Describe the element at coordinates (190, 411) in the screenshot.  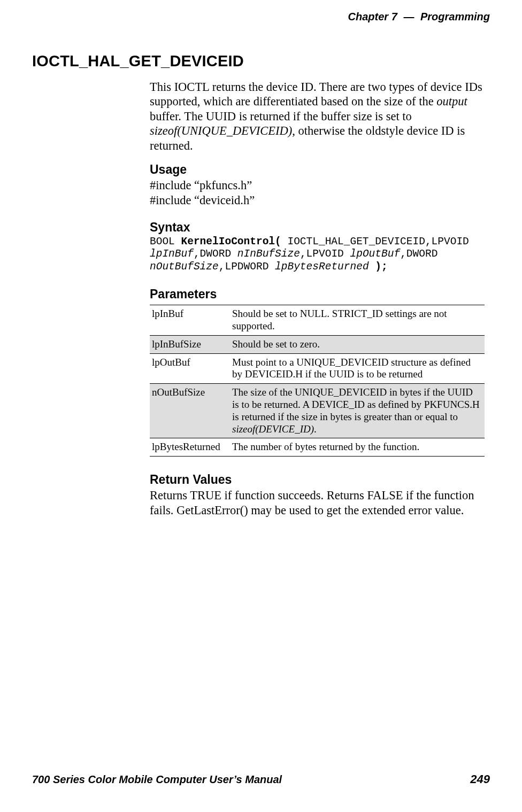
I see `param-name: nOutBufSize` at that location.